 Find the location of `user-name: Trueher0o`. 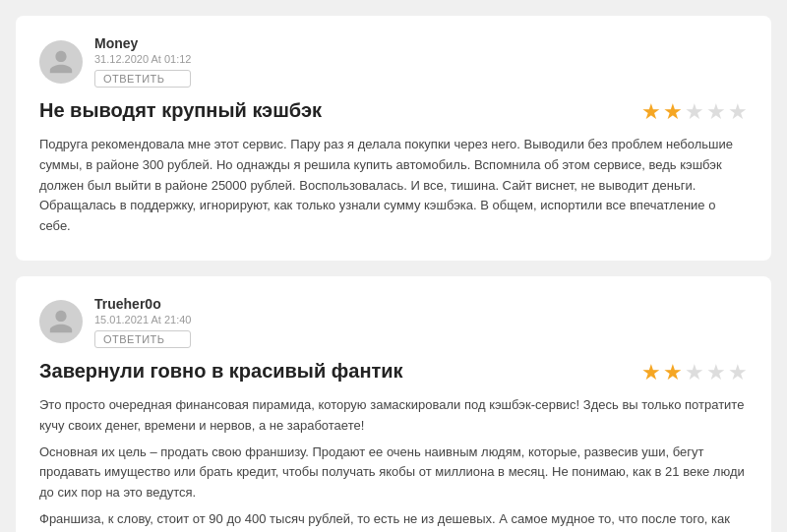

user-name: Trueher0o is located at coordinates (143, 304).